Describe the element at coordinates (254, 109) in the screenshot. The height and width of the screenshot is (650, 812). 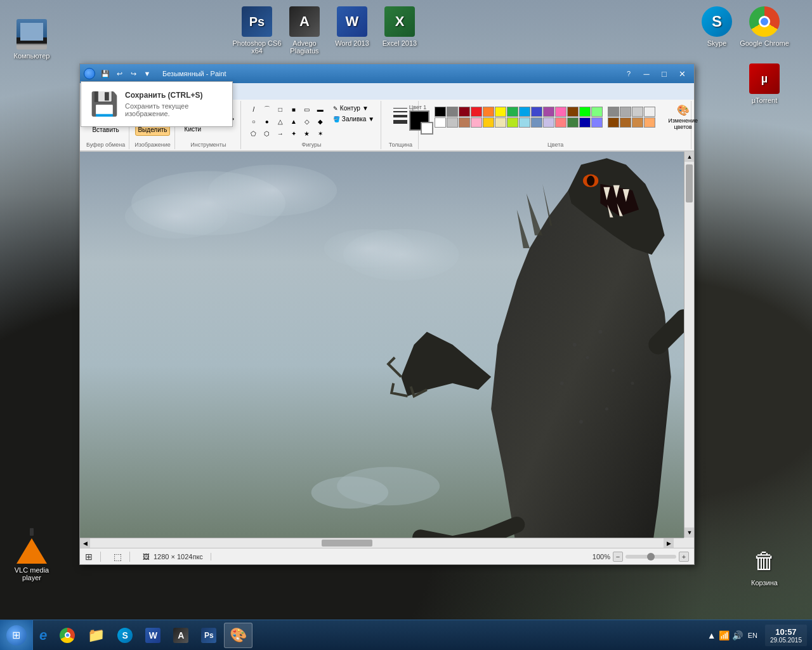
I see `shape-line: /` at that location.